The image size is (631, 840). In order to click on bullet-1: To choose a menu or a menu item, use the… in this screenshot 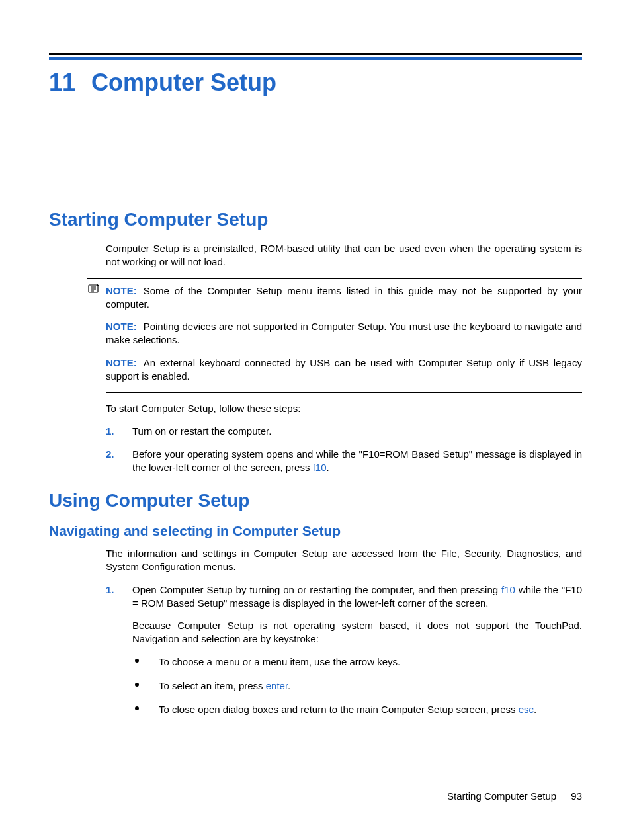, I will do `click(357, 662)`.